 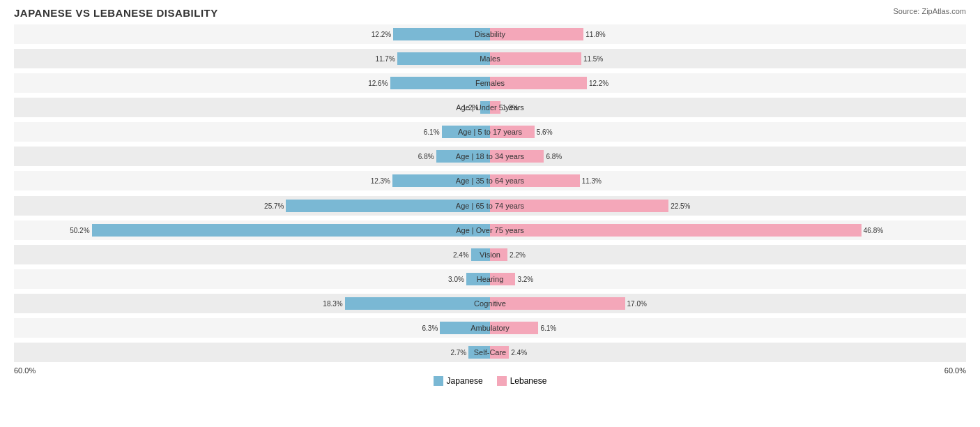 I want to click on value-left: 2.7%, so click(x=459, y=353).